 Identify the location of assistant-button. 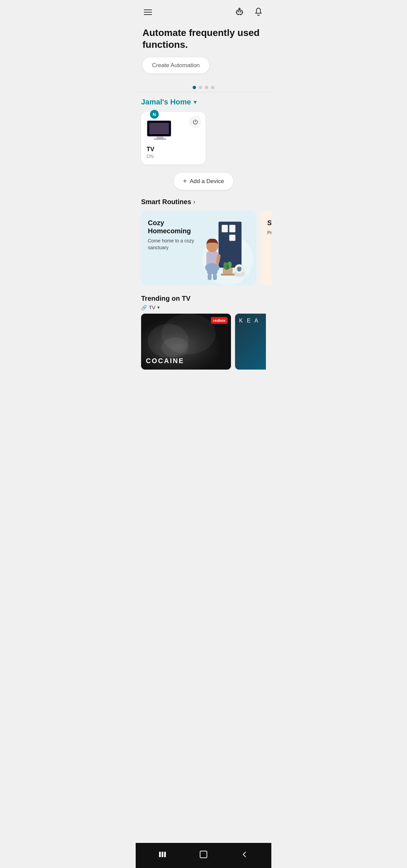
(239, 12).